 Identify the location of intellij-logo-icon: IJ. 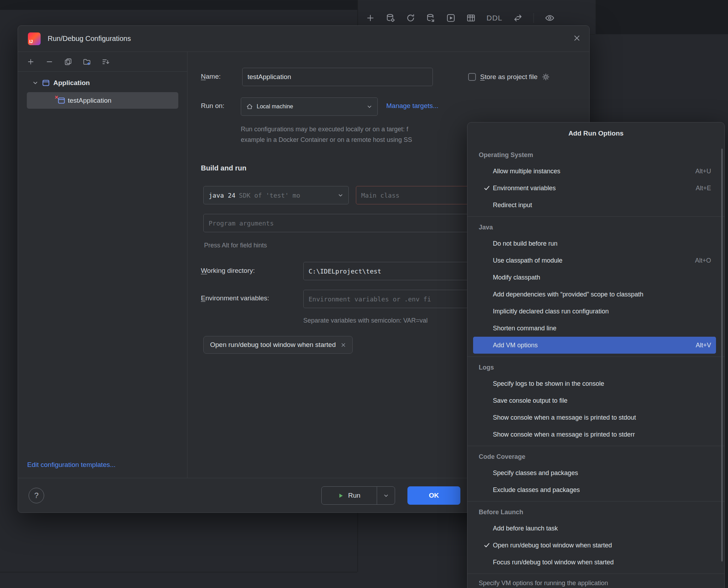
(34, 39).